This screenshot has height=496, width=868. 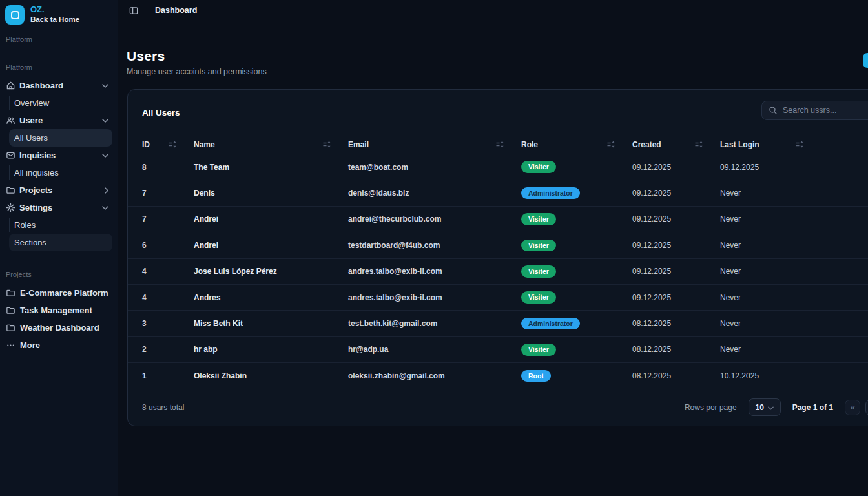 I want to click on logo-home-link: OZ. Back ta Home, so click(x=59, y=15).